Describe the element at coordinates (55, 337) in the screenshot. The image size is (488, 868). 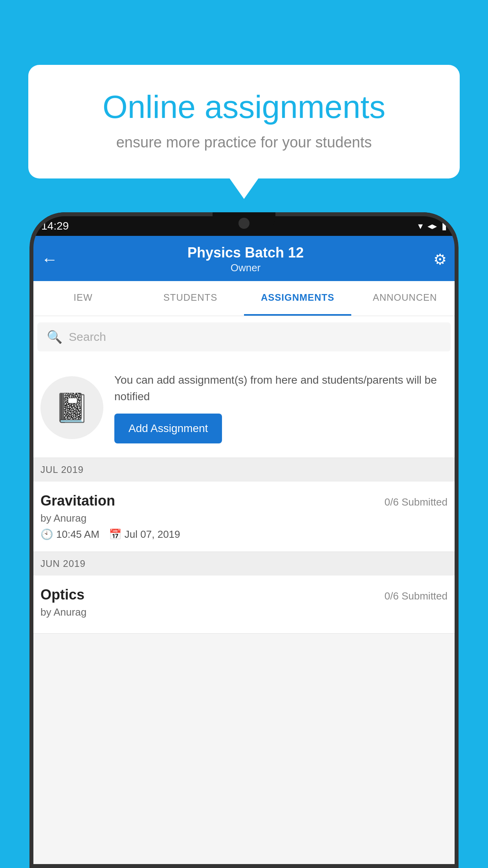
I see `search-icon: 🔍` at that location.